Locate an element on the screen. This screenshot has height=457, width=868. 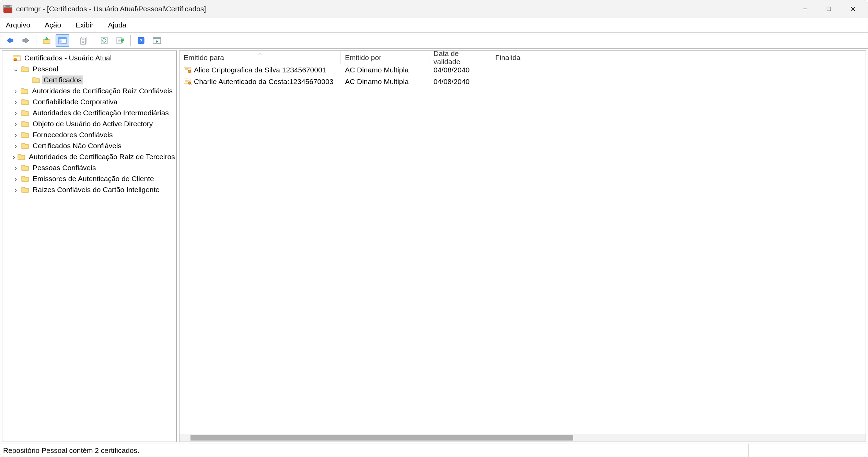
column-issued-by: Emitido por is located at coordinates (385, 58).